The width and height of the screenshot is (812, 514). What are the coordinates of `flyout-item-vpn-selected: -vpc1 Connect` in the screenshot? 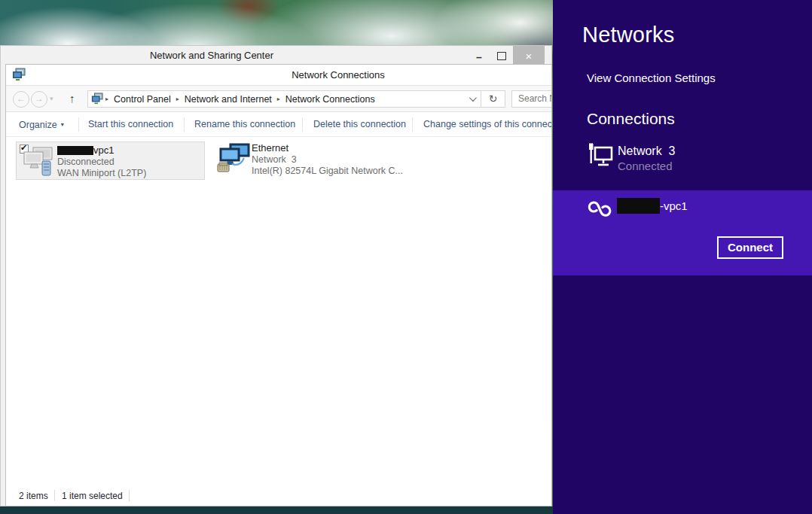 It's located at (682, 233).